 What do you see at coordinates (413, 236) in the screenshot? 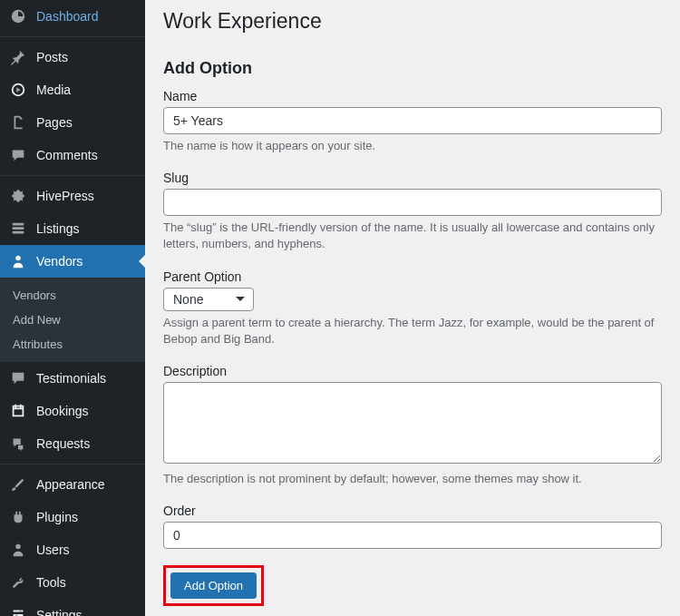
I see `slug-hint: The “slug” is the URL-friendly version o…` at bounding box center [413, 236].